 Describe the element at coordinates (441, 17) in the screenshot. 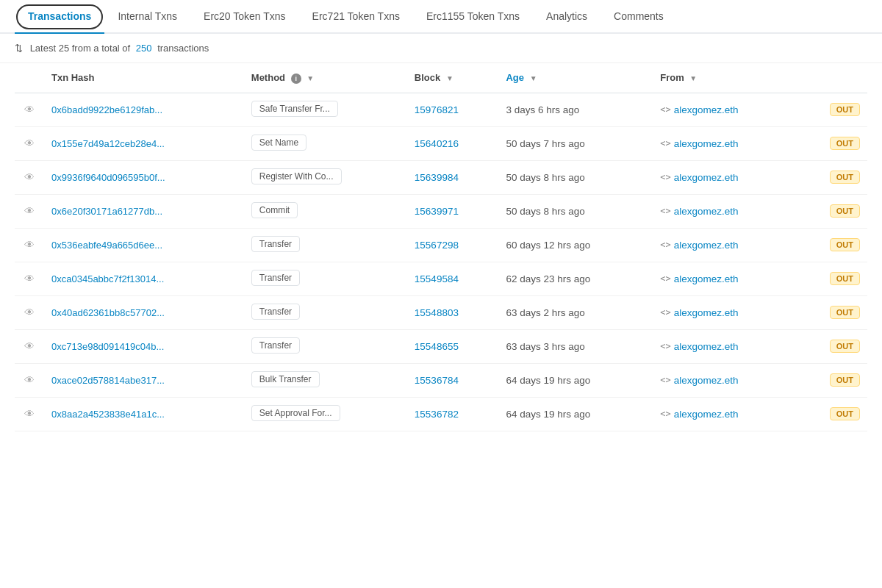

I see `tab-bar: Transactions Internal Txns Erc20 Token T…` at that location.